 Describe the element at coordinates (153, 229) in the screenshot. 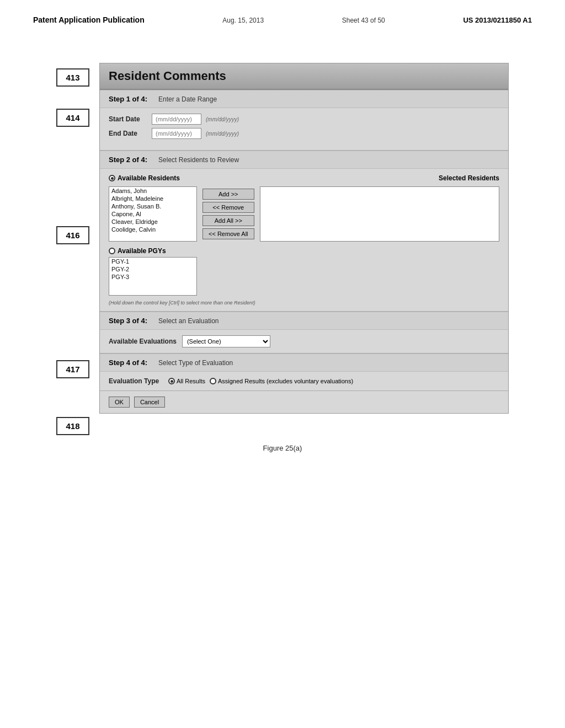

I see `resident-coolidge: Coolidge, Calvin` at that location.